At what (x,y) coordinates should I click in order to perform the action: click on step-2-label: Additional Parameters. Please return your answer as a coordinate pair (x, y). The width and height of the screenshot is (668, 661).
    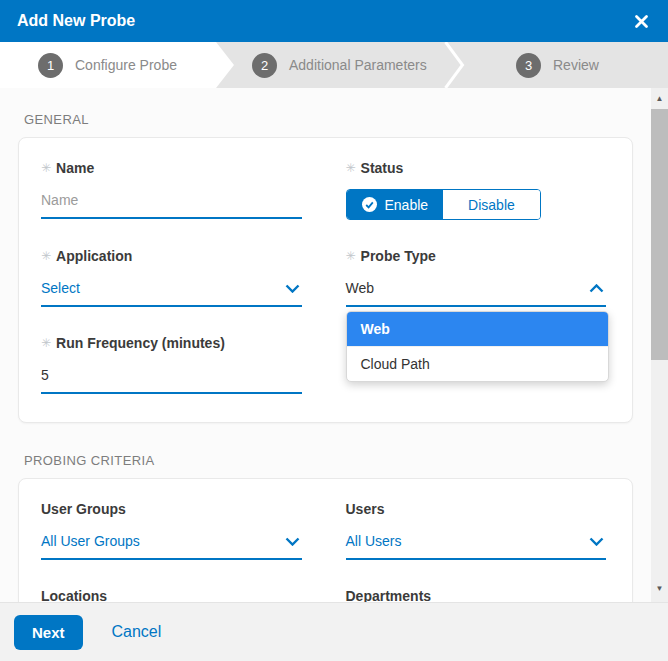
    Looking at the image, I should click on (358, 65).